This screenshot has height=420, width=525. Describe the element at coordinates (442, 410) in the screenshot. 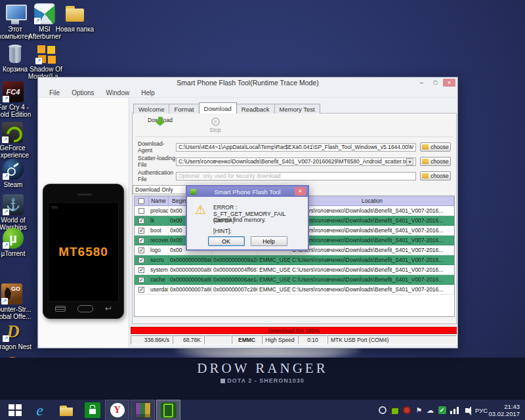

I see `tray-icon-glyph: ✓` at that location.